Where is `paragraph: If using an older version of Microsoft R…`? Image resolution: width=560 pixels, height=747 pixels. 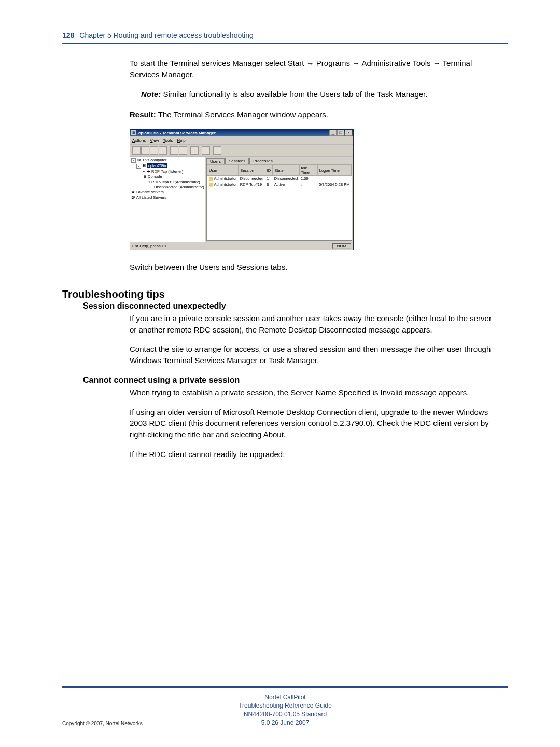 paragraph: If using an older version of Microsoft R… is located at coordinates (314, 423).